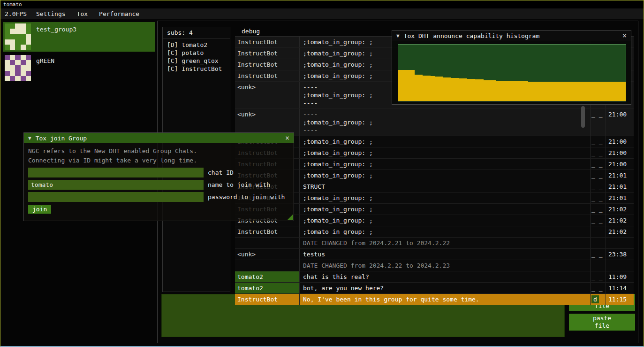 The height and width of the screenshot is (347, 644). What do you see at coordinates (116, 197) in the screenshot?
I see `join-password-input` at bounding box center [116, 197].